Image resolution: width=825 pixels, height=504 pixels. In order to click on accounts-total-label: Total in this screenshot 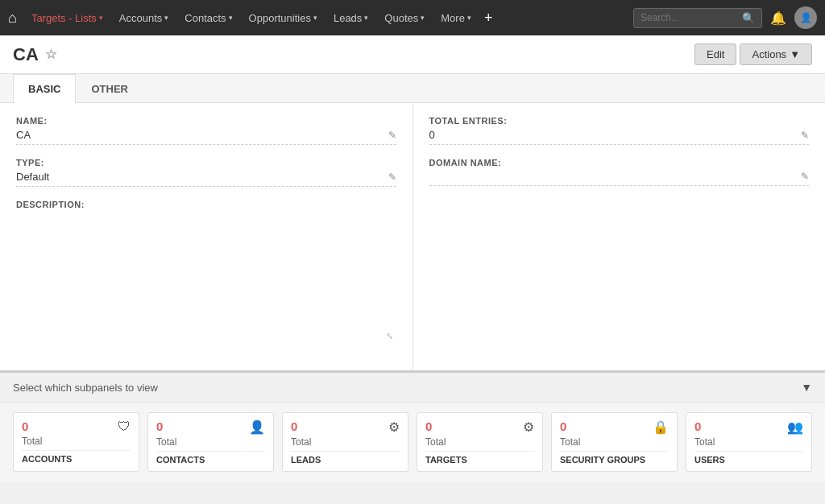, I will do `click(76, 441)`.